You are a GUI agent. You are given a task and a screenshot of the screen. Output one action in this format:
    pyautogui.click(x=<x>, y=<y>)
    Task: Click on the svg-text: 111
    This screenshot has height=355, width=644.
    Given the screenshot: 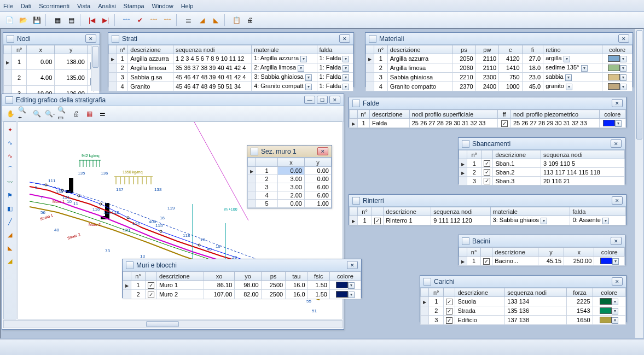 What is the action you would take?
    pyautogui.click(x=52, y=181)
    